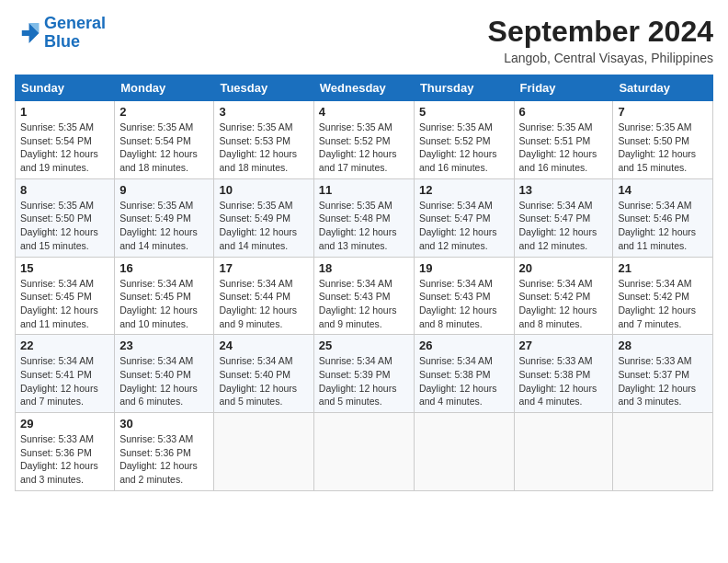 The width and height of the screenshot is (728, 563). I want to click on day-number: 15, so click(64, 269).